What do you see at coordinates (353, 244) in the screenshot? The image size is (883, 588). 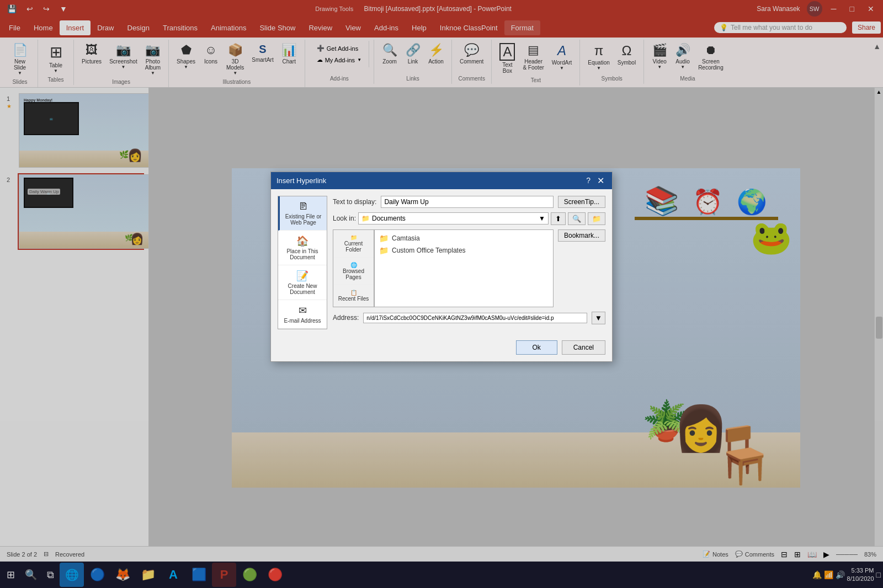 I see `sub-nav-current-folder: 📁 CurrentFolder` at bounding box center [353, 244].